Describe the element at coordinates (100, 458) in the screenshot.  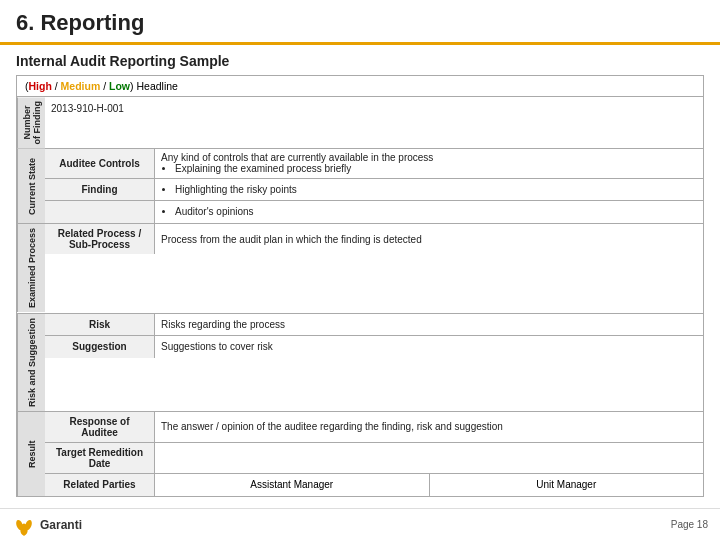
I see `target-date-label: Target Remedition Date` at that location.